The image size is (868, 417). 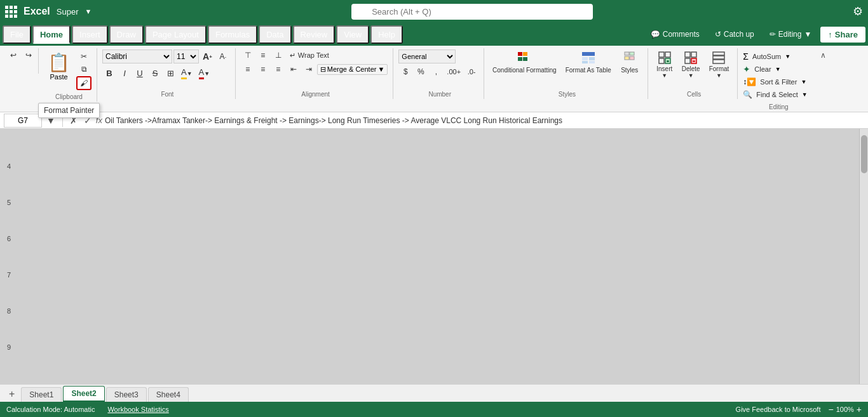 What do you see at coordinates (776, 95) in the screenshot?
I see `find-select-button: Find & Select` at bounding box center [776, 95].